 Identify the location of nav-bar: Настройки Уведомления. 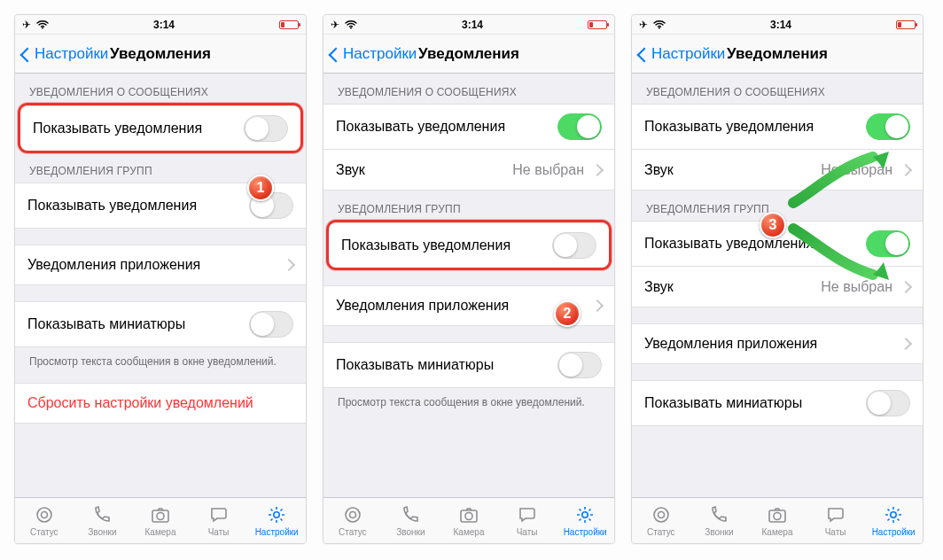
(160, 54).